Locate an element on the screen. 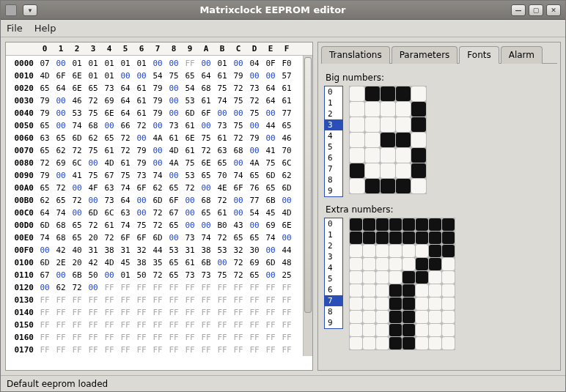  hex-cell: 41 is located at coordinates (77, 176).